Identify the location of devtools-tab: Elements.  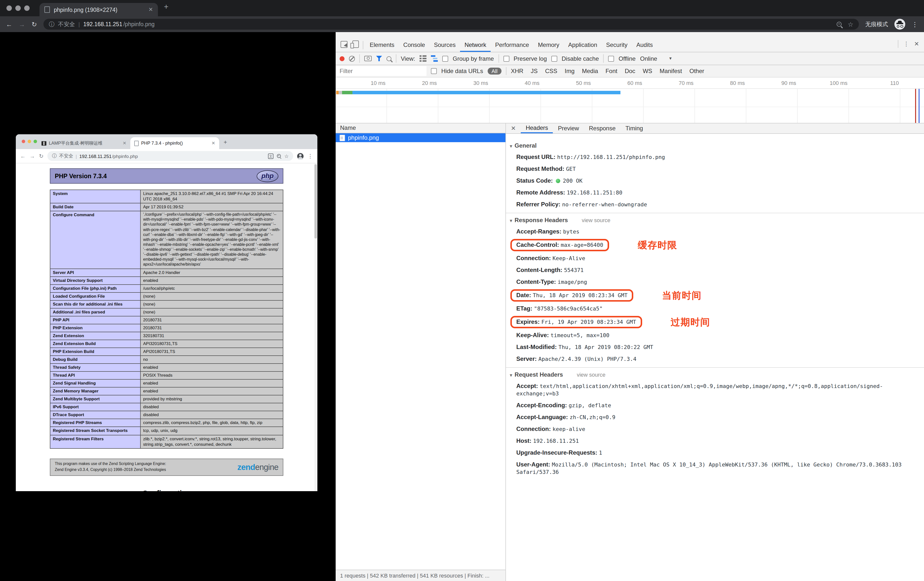
(382, 45).